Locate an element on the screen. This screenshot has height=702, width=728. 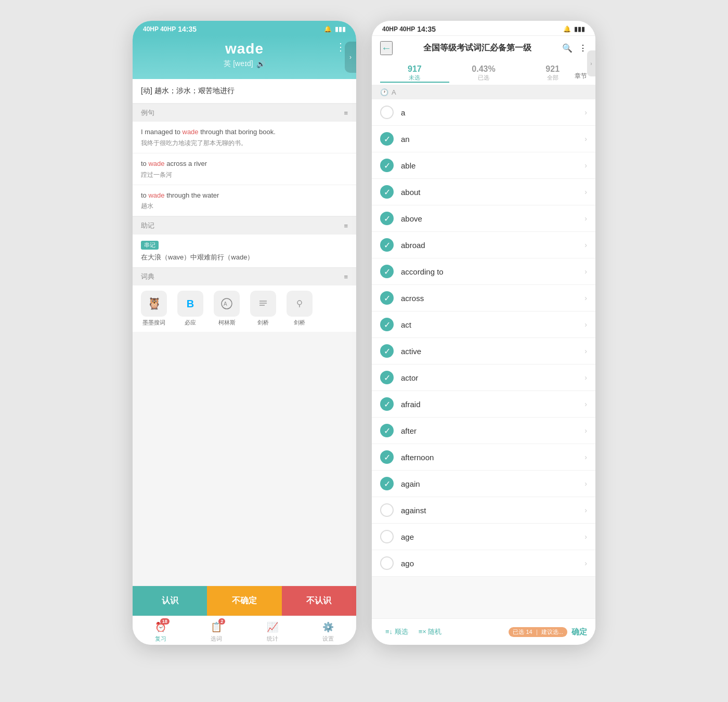
definition-text: [动] 趟水；涉水；艰苦地进行 is located at coordinates (188, 90).